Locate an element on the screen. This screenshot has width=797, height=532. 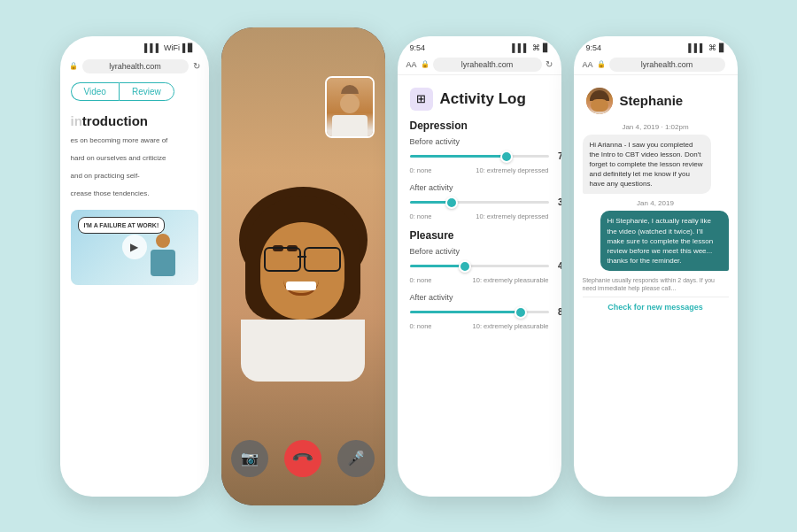
phone1-text-line2: hard on ourselves and criticize is located at coordinates (135, 158).